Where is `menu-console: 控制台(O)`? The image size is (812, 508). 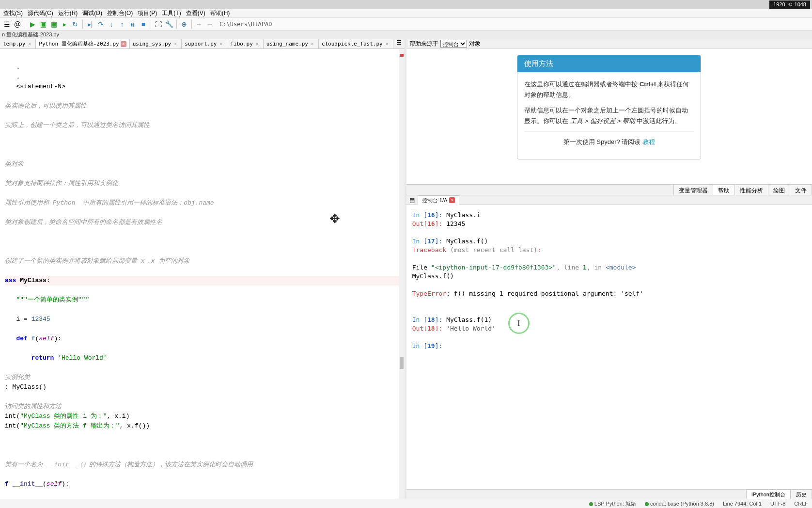
menu-console: 控制台(O) is located at coordinates (120, 14).